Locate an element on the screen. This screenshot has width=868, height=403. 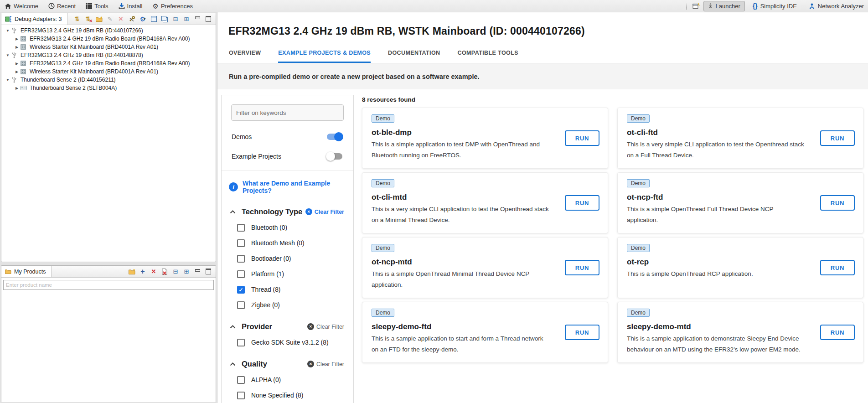
filter-option-none-specified: None Specified (8) is located at coordinates (295, 396).